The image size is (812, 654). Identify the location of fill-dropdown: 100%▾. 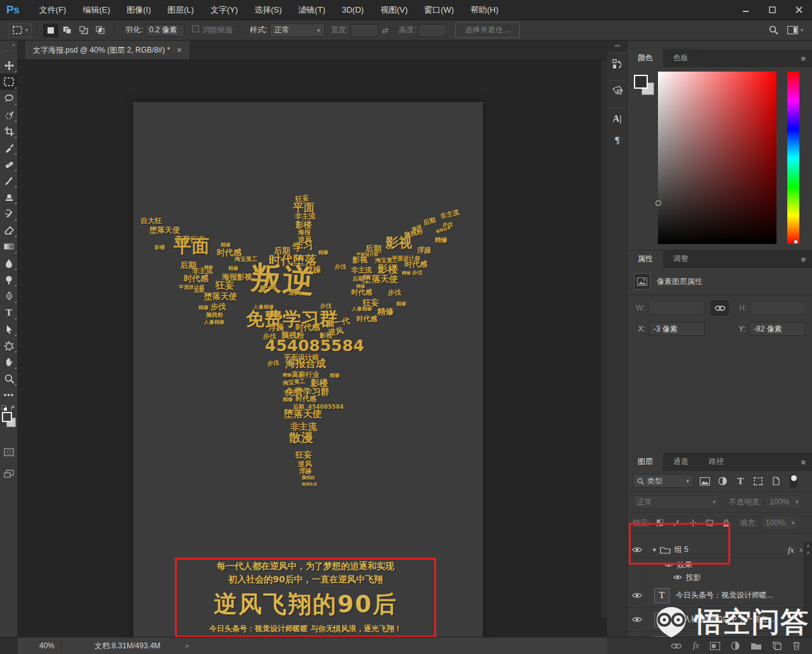
(780, 523).